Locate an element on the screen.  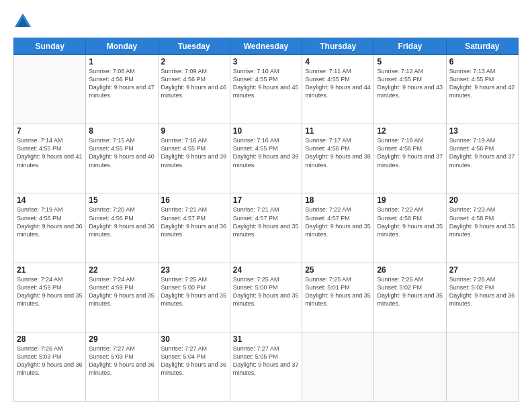
day-info: Sunrise: 7:08 AM Sunset: 4:56 PM Dayligh… is located at coordinates (122, 83).